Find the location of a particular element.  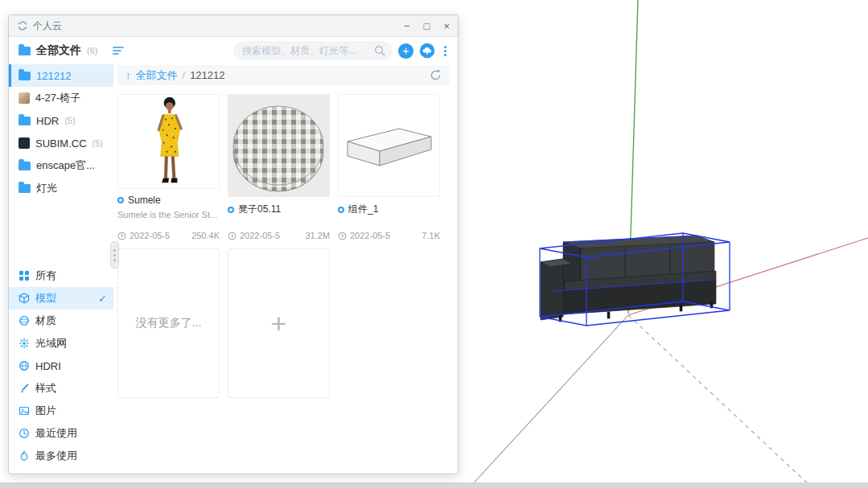

search-box is located at coordinates (313, 51).